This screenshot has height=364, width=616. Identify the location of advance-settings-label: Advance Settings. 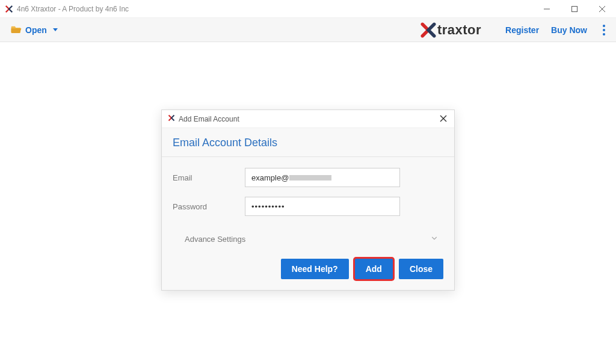
(215, 239).